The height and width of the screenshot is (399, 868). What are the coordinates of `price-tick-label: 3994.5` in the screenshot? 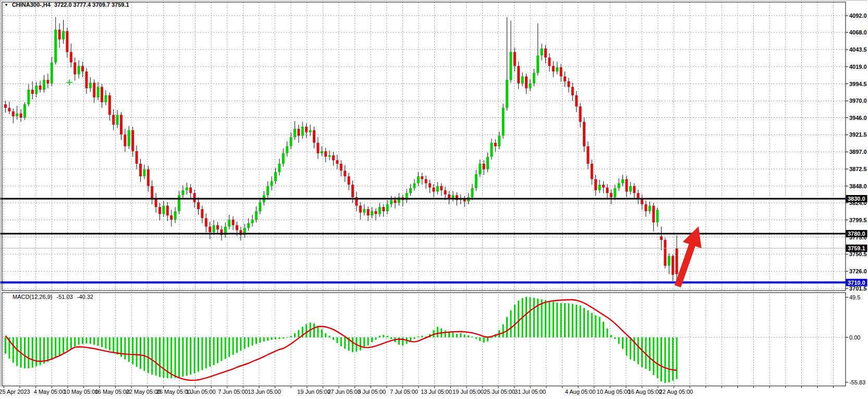 It's located at (858, 84).